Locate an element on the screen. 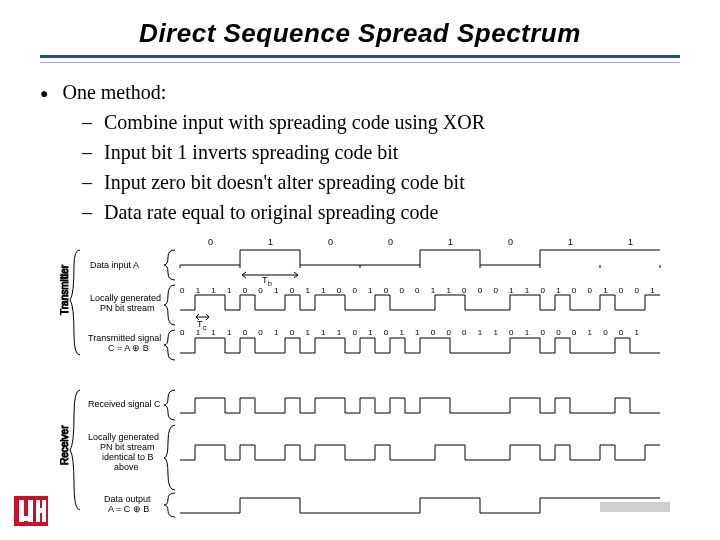 This screenshot has width=720, height=540. bullet-lvl2: – Data rate equal to original spreading … is located at coordinates (381, 212).